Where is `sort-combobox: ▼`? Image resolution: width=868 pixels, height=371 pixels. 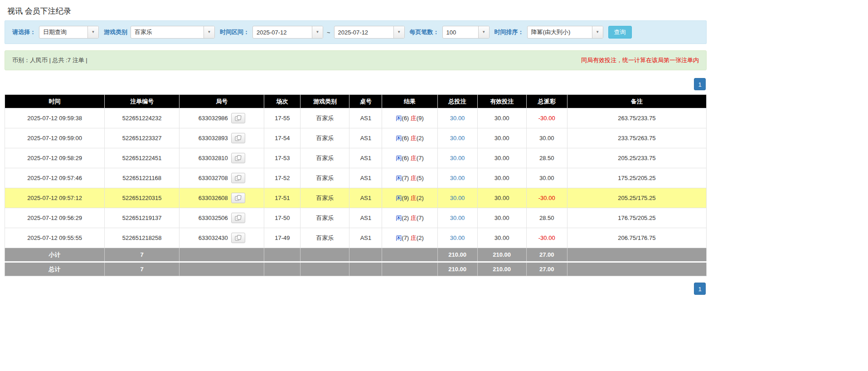 sort-combobox: ▼ is located at coordinates (565, 32).